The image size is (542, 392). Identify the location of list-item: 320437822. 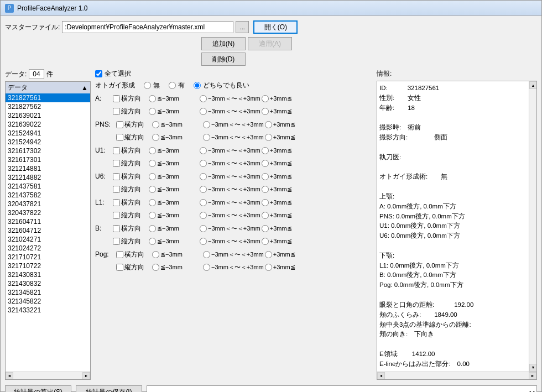
(48, 213).